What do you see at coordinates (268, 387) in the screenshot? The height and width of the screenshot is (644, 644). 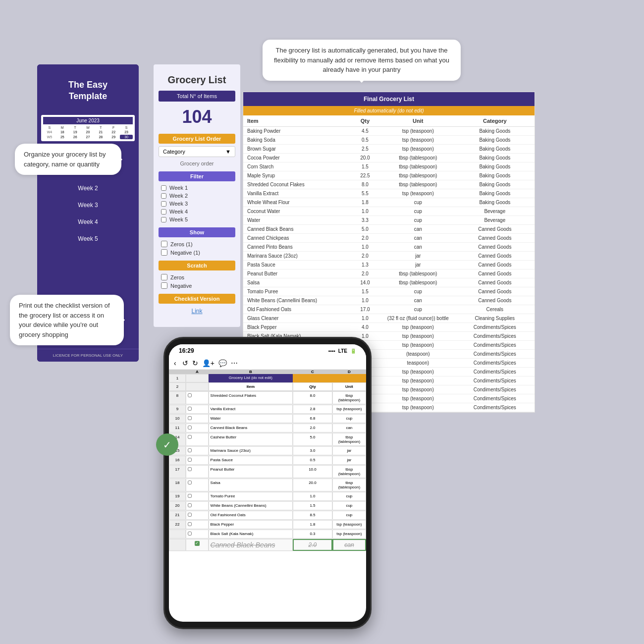 I see `phone-sheet-row2: 2 Item Qty Unit` at bounding box center [268, 387].